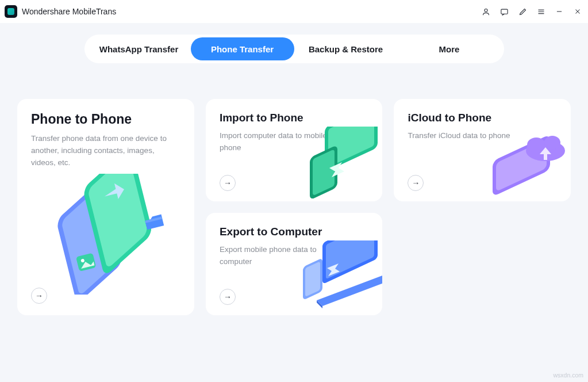  What do you see at coordinates (139, 49) in the screenshot?
I see `tab-whatsapp-transfer: WhatsApp Transfer` at bounding box center [139, 49].